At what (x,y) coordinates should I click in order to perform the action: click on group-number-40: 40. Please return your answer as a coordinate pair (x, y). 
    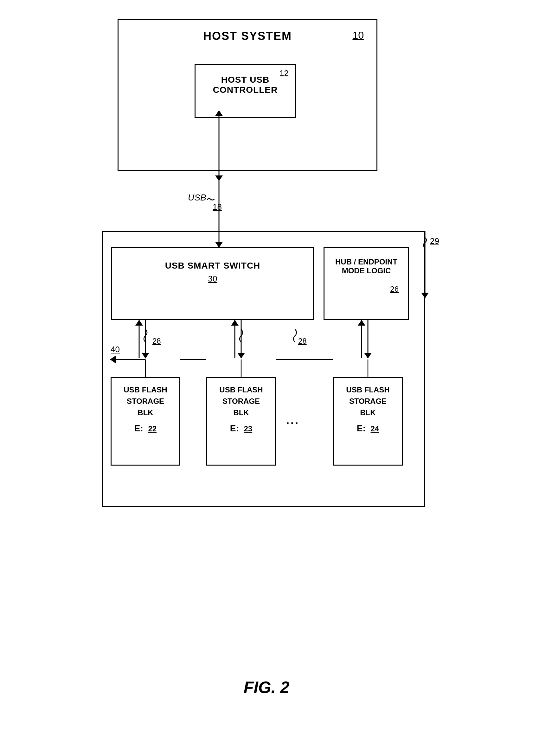
    Looking at the image, I should click on (115, 350).